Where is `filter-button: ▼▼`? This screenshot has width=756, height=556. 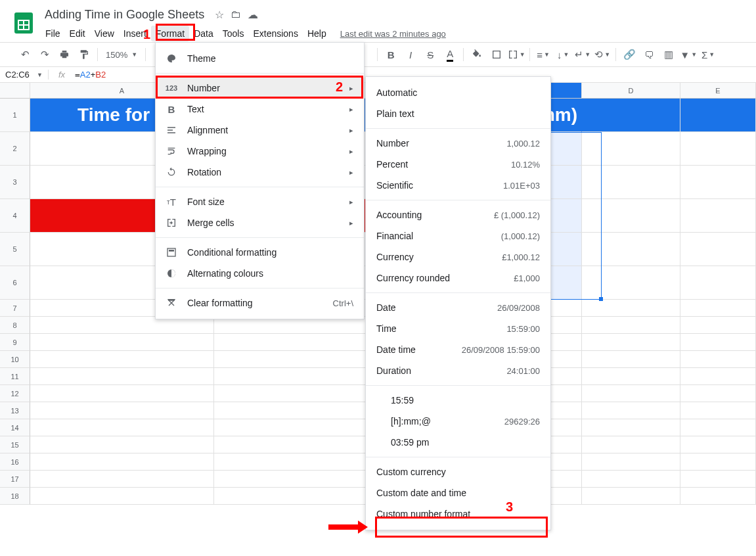
filter-button: ▼▼ is located at coordinates (688, 55).